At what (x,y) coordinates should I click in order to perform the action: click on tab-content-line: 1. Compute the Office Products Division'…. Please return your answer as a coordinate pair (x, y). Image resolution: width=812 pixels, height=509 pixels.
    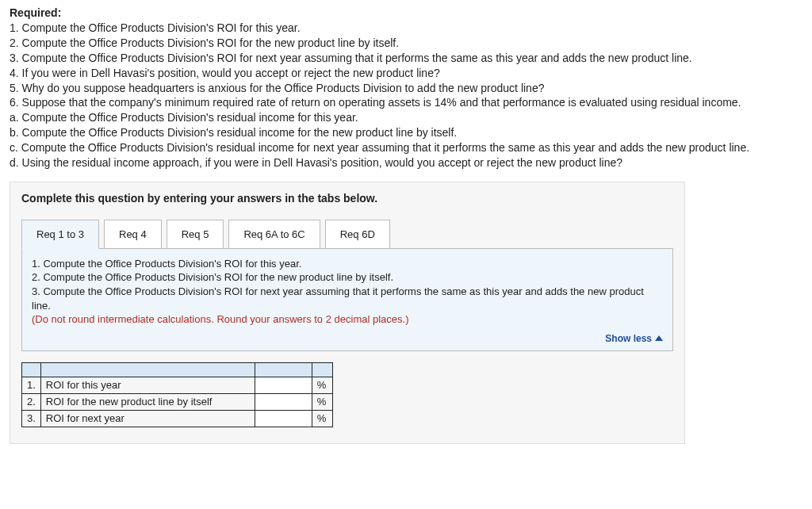
    Looking at the image, I should click on (347, 264).